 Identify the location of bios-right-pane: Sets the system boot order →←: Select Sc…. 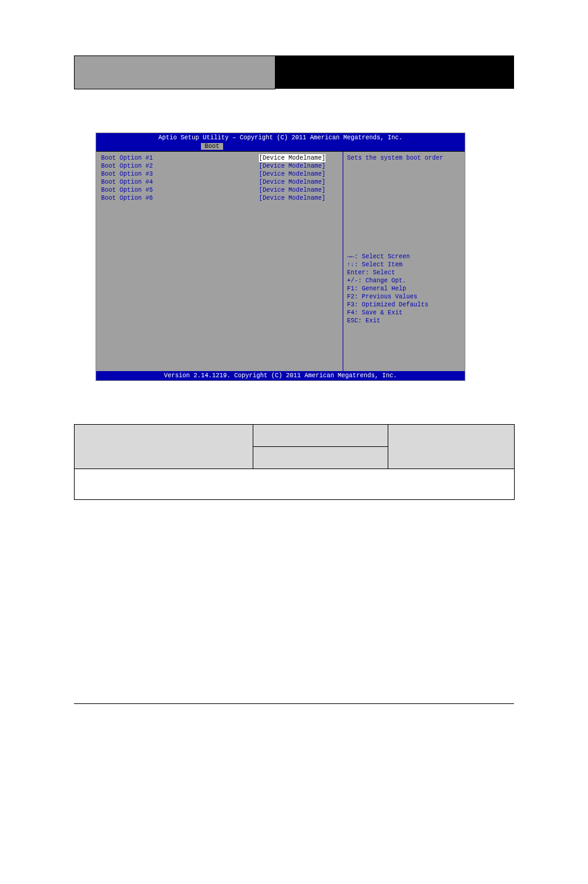
(404, 261).